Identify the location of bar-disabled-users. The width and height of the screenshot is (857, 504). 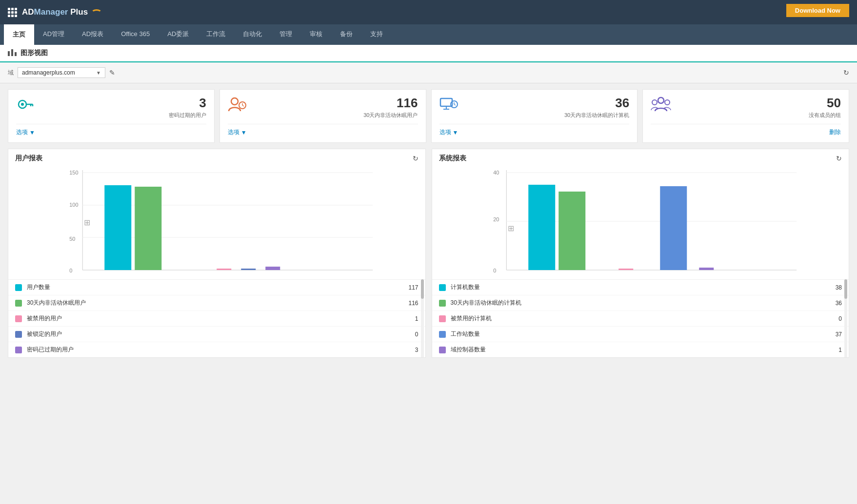
(224, 269).